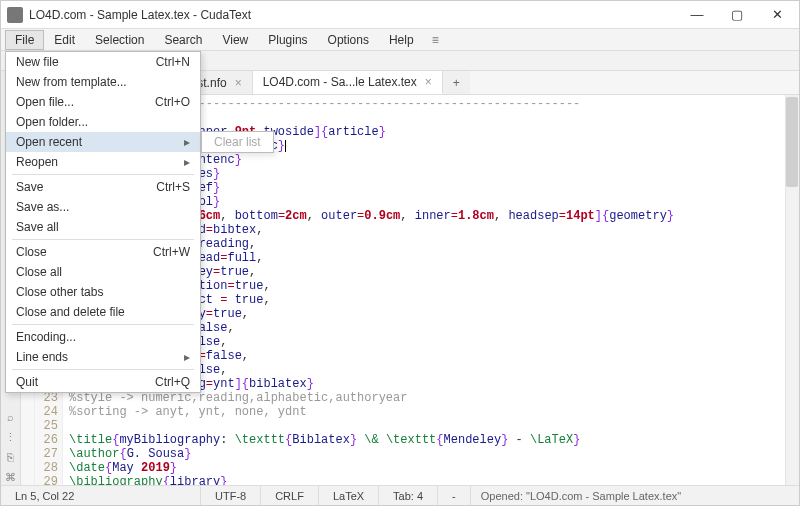  Describe the element at coordinates (290, 496) in the screenshot. I see `status-line-endings: CRLF` at that location.